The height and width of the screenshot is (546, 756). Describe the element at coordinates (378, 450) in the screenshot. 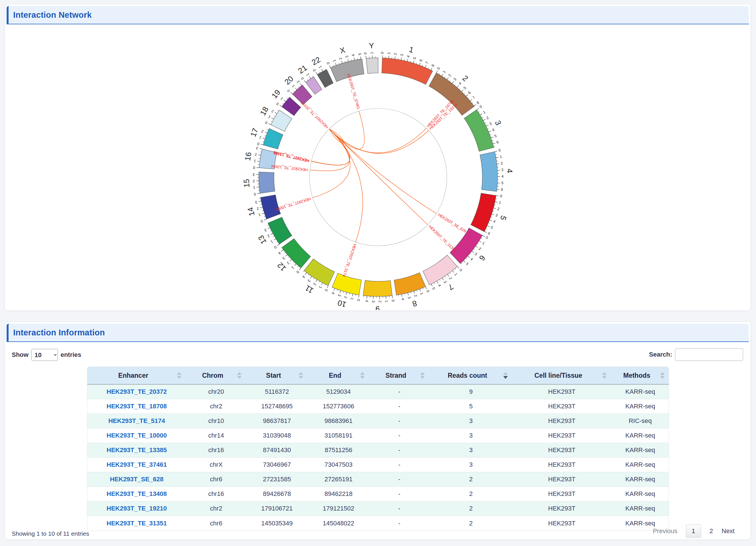

I see `table-row: HEK293T_TE_13385chr168749143087511256-3H…` at that location.